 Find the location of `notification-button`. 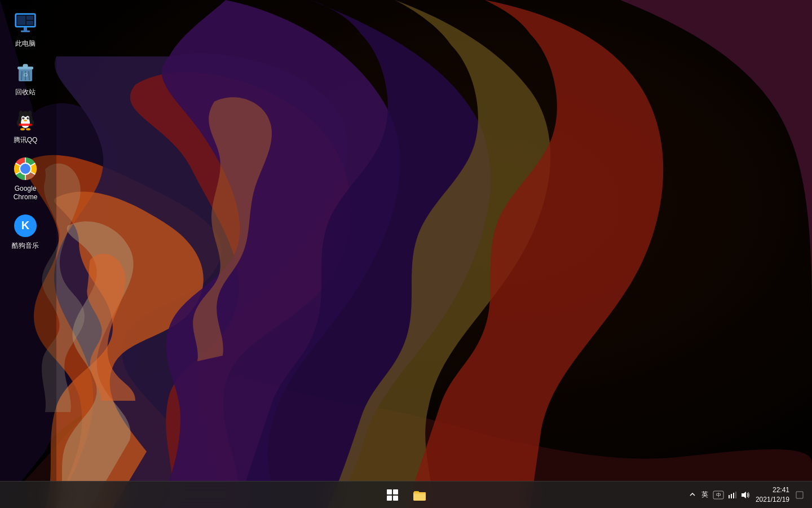

notification-button is located at coordinates (800, 495).